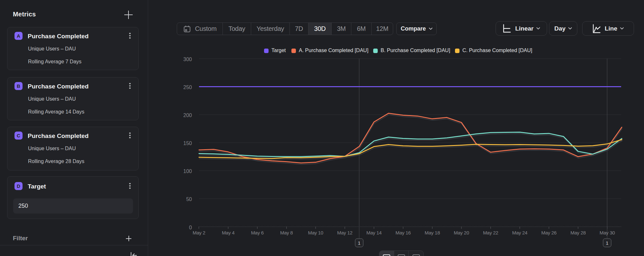 Image resolution: width=644 pixels, height=256 pixels. Describe the element at coordinates (432, 233) in the screenshot. I see `svg-text: May 18` at that location.